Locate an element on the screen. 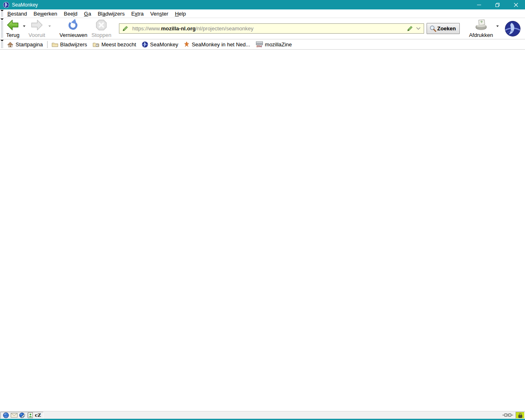 This screenshot has width=525, height=420. mozillazine-favicon: zine is located at coordinates (259, 44).